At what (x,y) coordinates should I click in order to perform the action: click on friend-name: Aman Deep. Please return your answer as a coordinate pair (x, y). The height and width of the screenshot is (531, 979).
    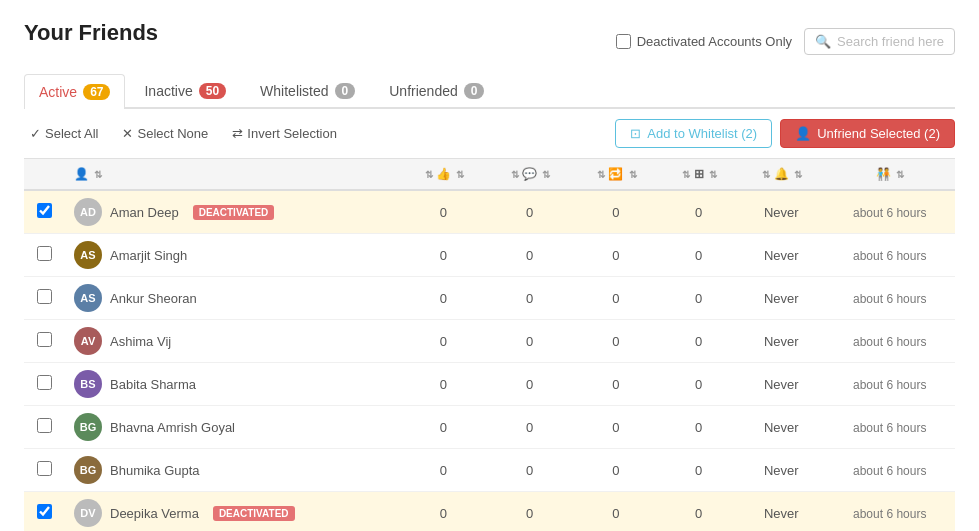
    Looking at the image, I should click on (144, 212).